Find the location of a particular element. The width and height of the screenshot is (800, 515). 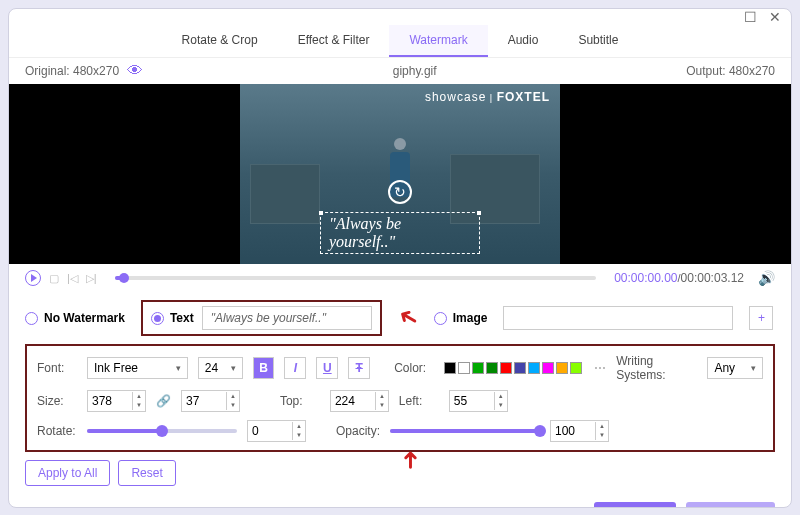

text-watermark-group: Text is located at coordinates (262, 318).